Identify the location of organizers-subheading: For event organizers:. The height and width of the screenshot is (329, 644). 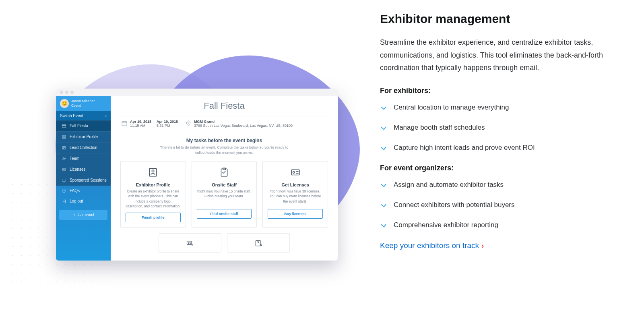
(500, 168).